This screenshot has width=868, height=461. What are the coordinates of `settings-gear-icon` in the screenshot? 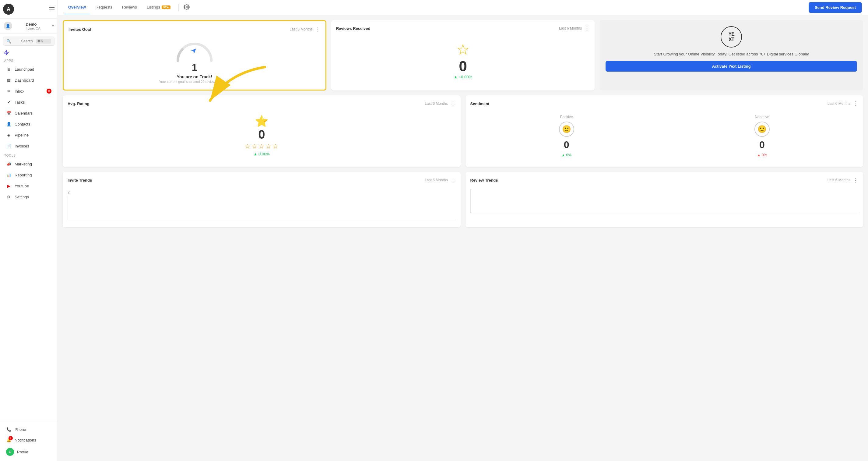 It's located at (187, 7).